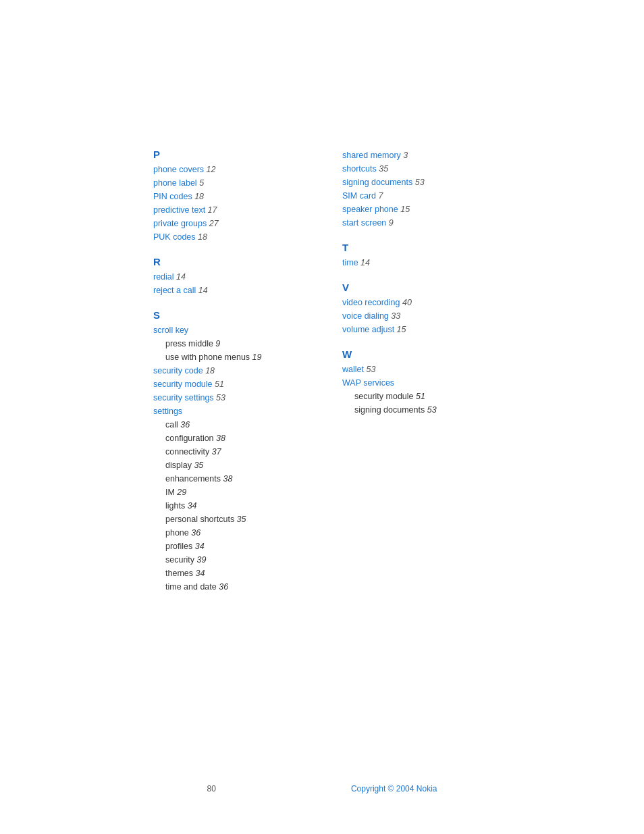 This screenshot has width=644, height=834. Describe the element at coordinates (227, 224) in the screenshot. I see `index-item-private-groups: private groups 27` at that location.